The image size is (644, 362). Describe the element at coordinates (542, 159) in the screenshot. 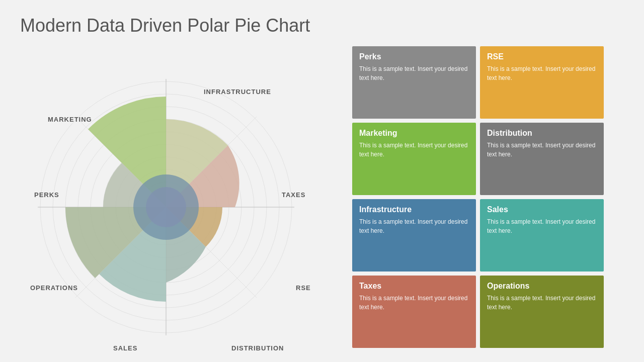

I see `card-distribution: DistributionThis is a sample text. Inser…` at that location.